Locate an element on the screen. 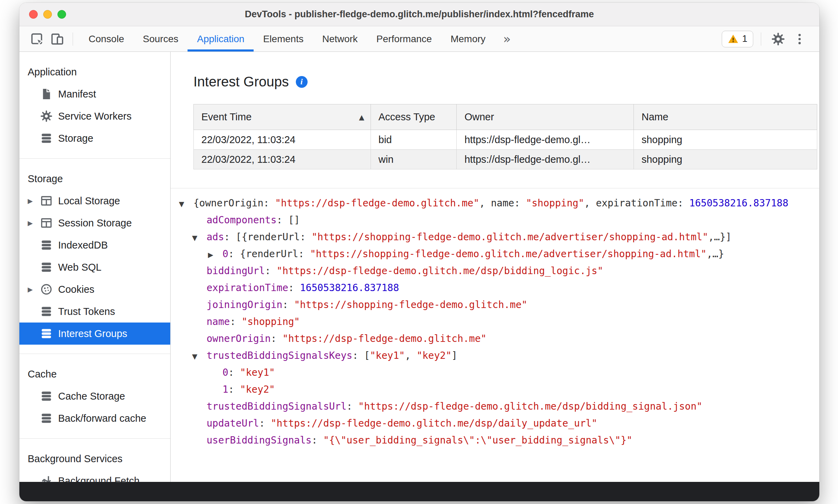 The image size is (838, 504). tab-performance: Performance is located at coordinates (404, 39).